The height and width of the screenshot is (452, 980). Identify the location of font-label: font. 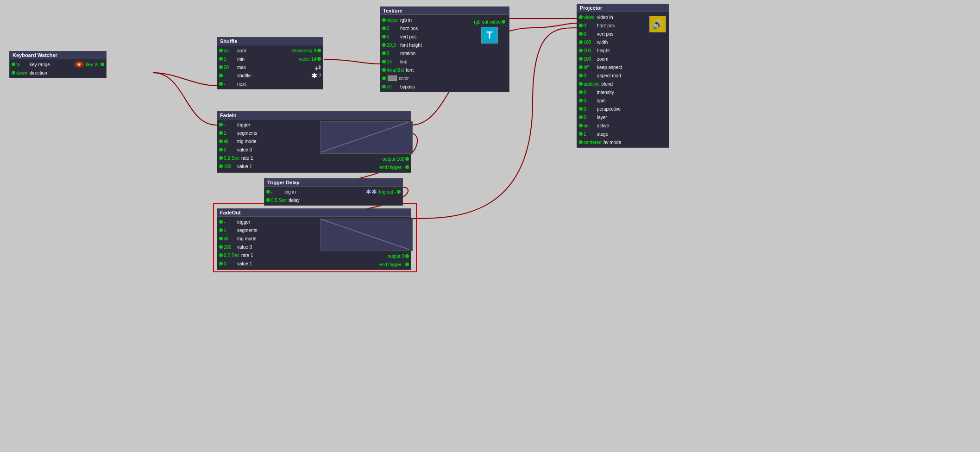
(409, 70).